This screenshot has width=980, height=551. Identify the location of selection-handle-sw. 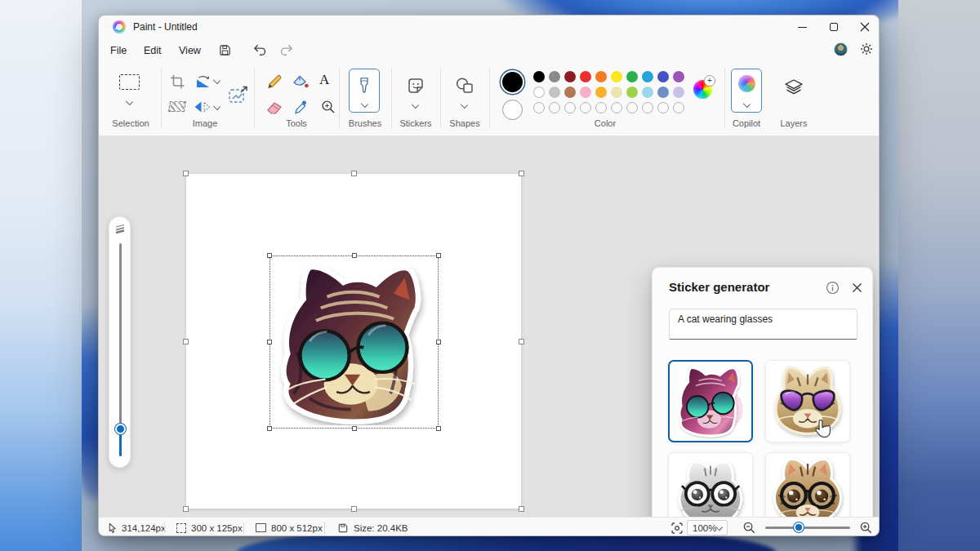
(270, 429).